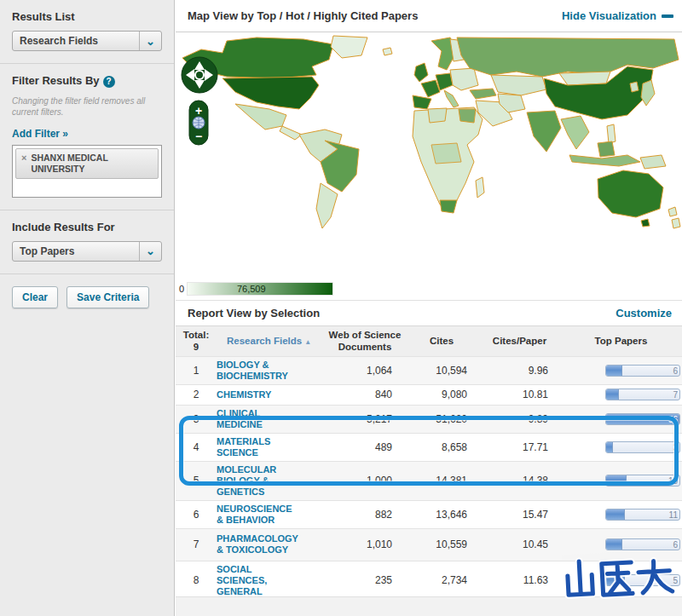 Image resolution: width=682 pixels, height=616 pixels. I want to click on customize-link: Customize, so click(644, 314).